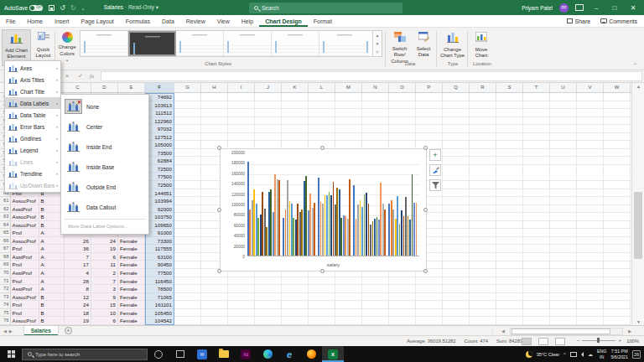 Image resolution: width=644 pixels, height=362 pixels. Describe the element at coordinates (33, 138) in the screenshot. I see `menu-item-gridlines: Gridlines›` at that location.